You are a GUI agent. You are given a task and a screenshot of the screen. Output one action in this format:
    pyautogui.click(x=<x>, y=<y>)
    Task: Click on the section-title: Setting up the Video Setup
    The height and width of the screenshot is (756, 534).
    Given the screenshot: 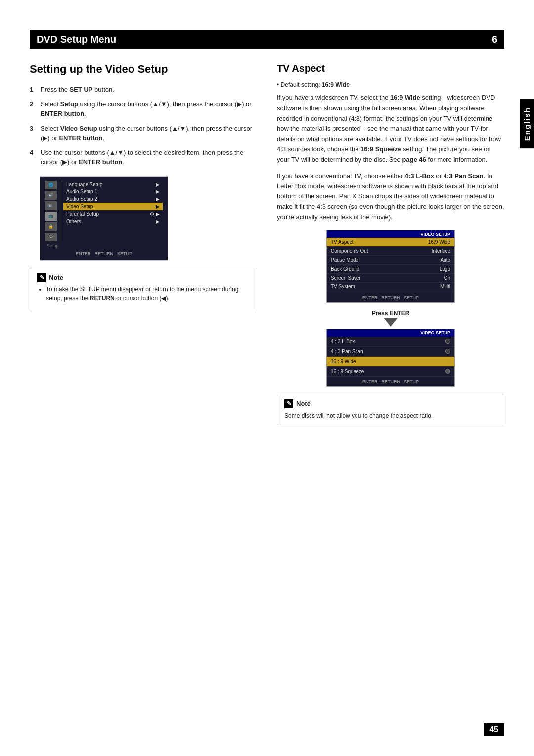 What is the action you would take?
    pyautogui.click(x=143, y=69)
    